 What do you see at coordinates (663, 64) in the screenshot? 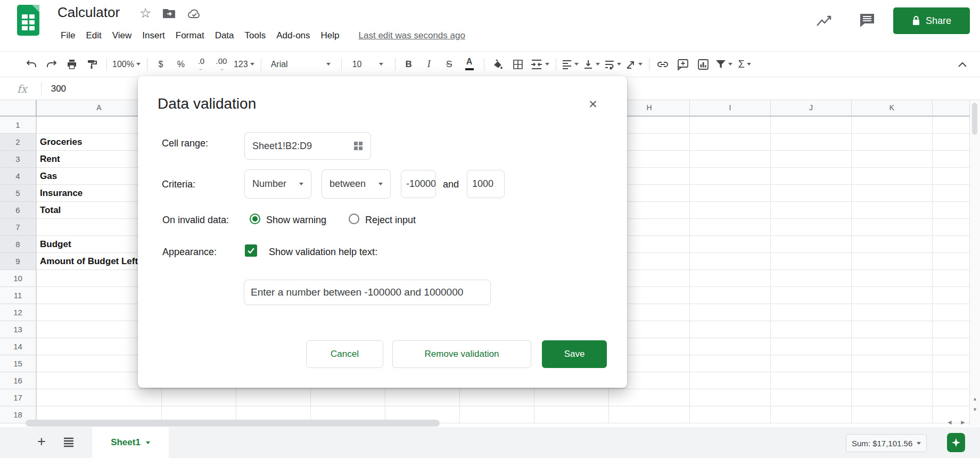
I see `insert-link-button` at bounding box center [663, 64].